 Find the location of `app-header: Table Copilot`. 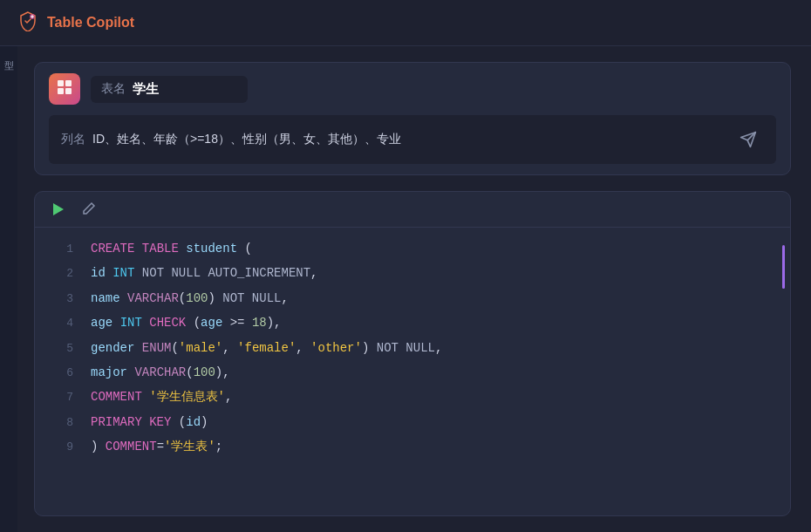

app-header: Table Copilot is located at coordinates (406, 23).